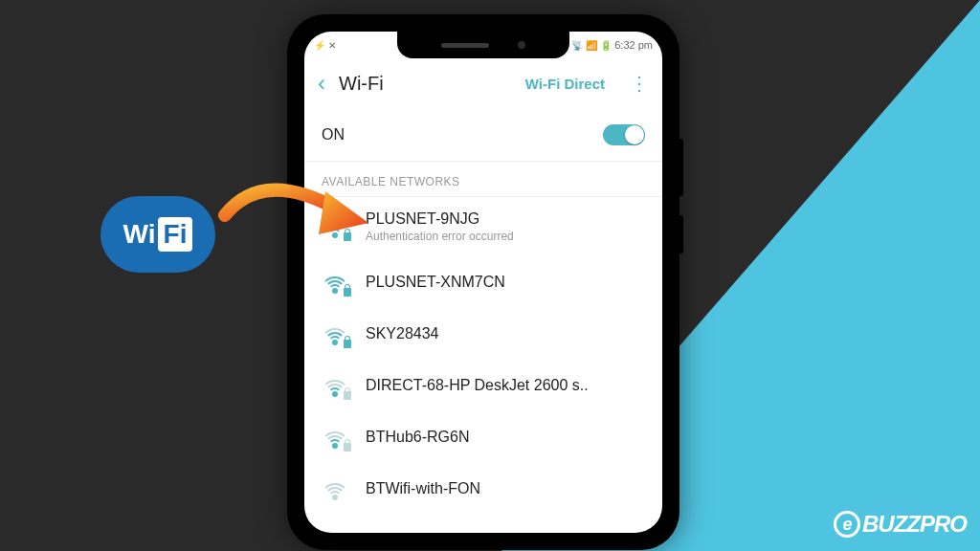 Image resolution: width=980 pixels, height=551 pixels. What do you see at coordinates (483, 334) in the screenshot?
I see `network-item-sky28434: SKY28434` at bounding box center [483, 334].